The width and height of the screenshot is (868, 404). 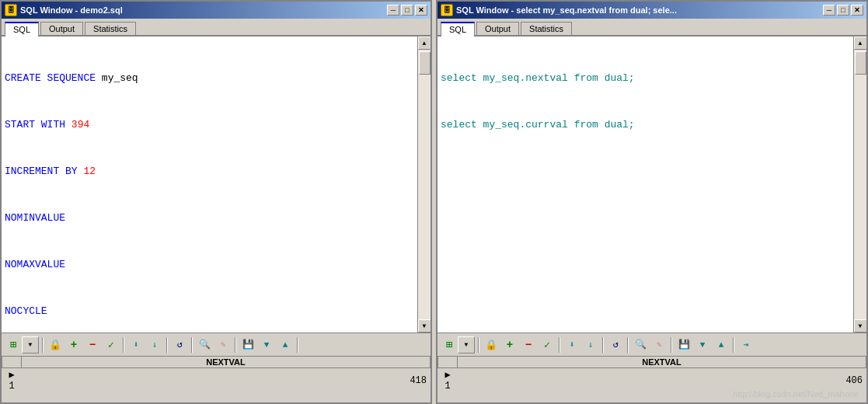 What do you see at coordinates (55, 345) in the screenshot?
I see `lock-btn-left: 🔒` at bounding box center [55, 345].